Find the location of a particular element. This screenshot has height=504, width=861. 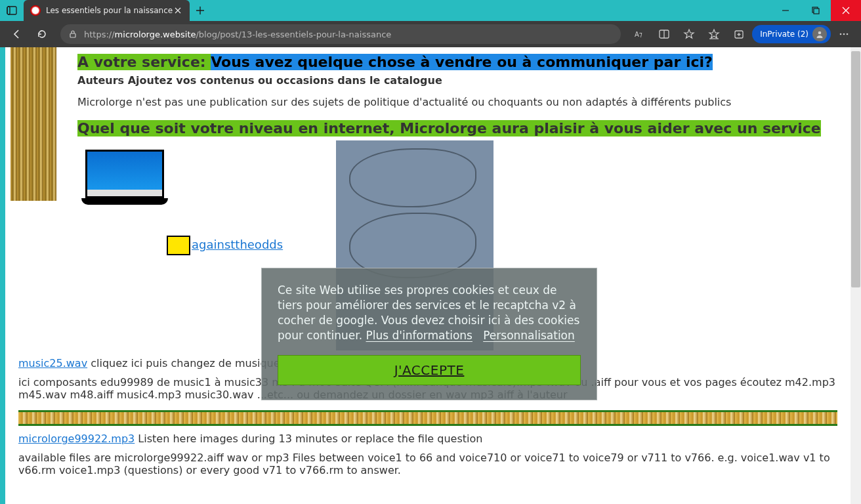

browser-tab: Les essentiels pour la naissance is located at coordinates (106, 10).